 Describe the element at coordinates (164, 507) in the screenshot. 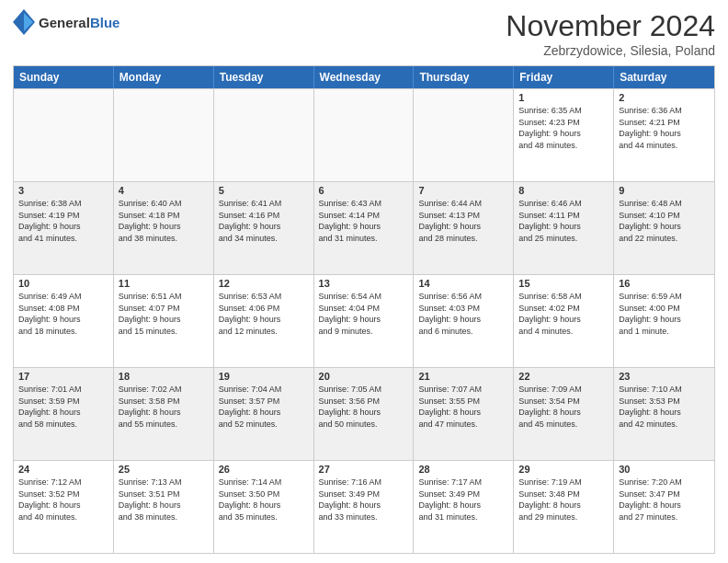

I see `cal-cell-r4-c1: 25Sunrise: 7:13 AM Sunset: 3:51 PM Dayli…` at that location.